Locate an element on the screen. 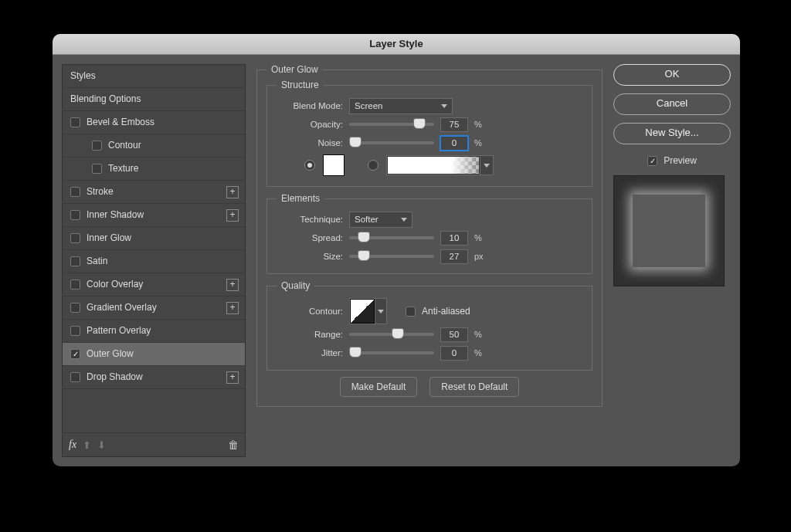 Image resolution: width=791 pixels, height=532 pixels. range-label: Range: is located at coordinates (310, 334).